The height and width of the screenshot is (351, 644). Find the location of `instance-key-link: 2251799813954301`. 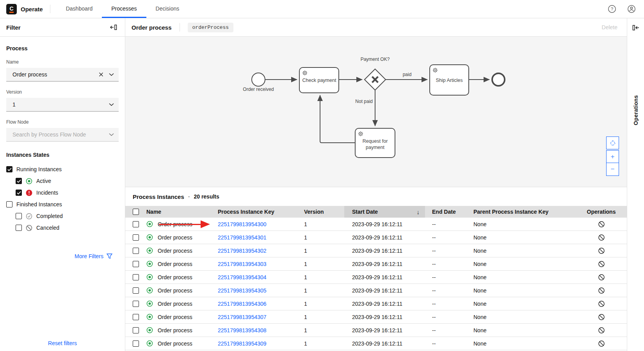

instance-key-link: 2251799813954301 is located at coordinates (242, 238).